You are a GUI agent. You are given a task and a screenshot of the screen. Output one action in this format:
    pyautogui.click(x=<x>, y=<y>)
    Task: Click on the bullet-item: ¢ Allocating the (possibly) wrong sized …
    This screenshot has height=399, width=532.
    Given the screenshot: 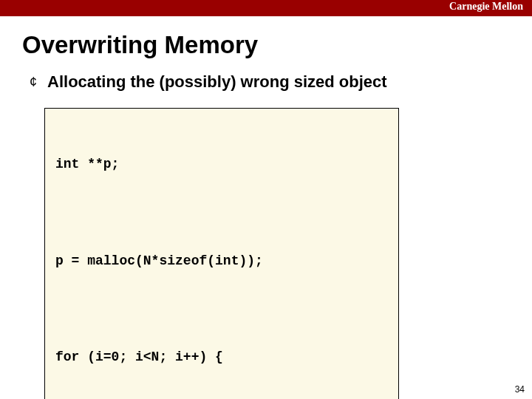 What is the action you would take?
    pyautogui.click(x=281, y=82)
    